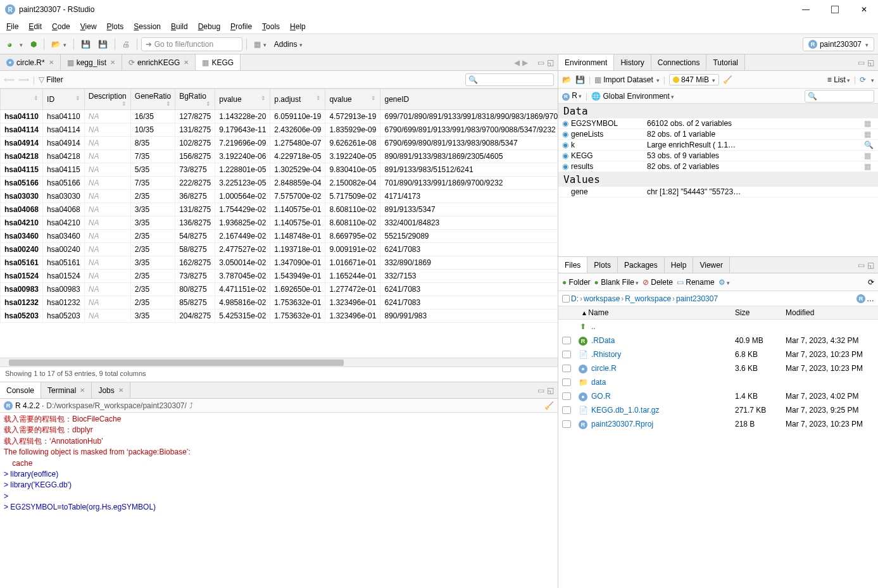 This screenshot has height=588, width=878. What do you see at coordinates (180, 27) in the screenshot?
I see `menu-build: Build` at bounding box center [180, 27].